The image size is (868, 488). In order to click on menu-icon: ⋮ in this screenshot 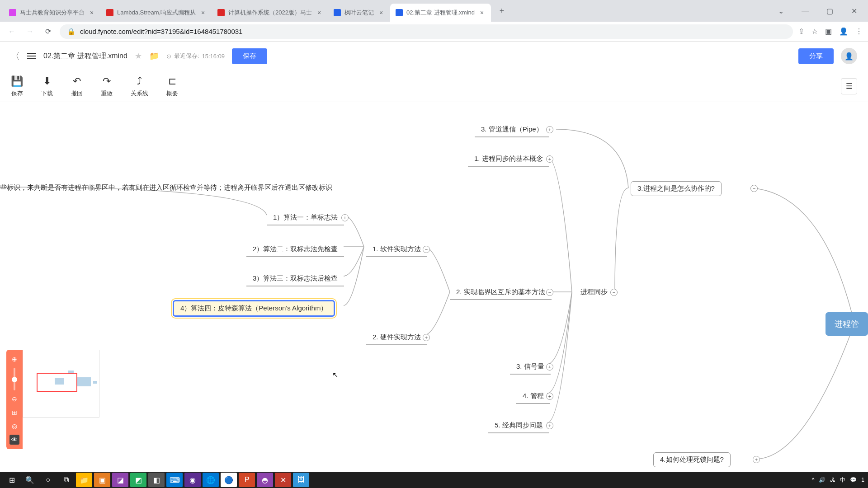, I will do `click(859, 32)`.